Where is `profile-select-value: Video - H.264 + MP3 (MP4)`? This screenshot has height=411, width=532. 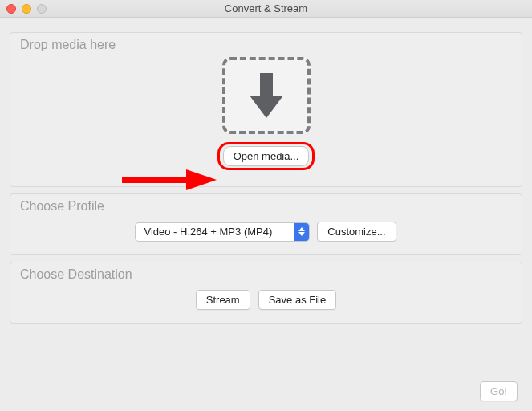 profile-select-value: Video - H.264 + MP3 (MP4) is located at coordinates (215, 232).